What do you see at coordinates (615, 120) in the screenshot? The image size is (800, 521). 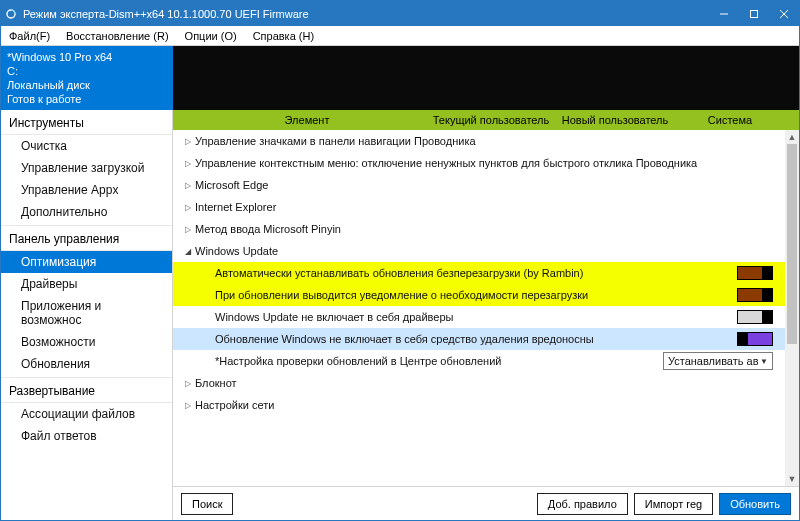 I see `col-new-user: Новый пользователь` at bounding box center [615, 120].